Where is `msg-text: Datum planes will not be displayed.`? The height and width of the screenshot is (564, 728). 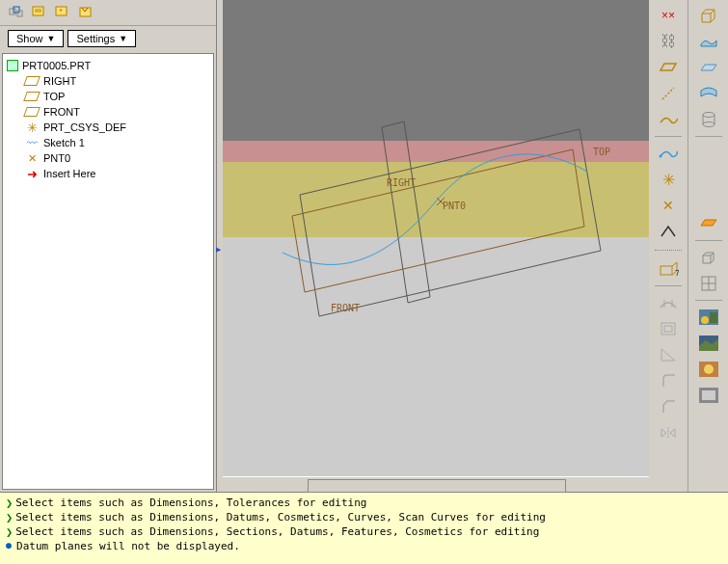 msg-text: Datum planes will not be displayed. is located at coordinates (128, 547).